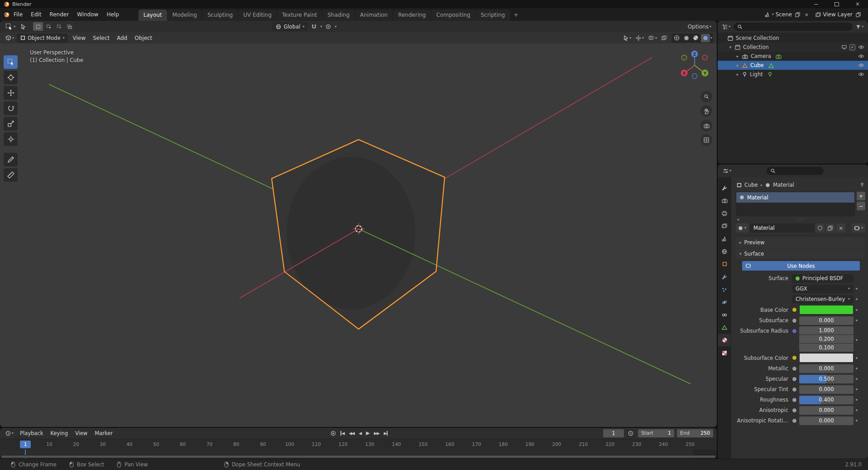 The height and width of the screenshot is (470, 868). Describe the element at coordinates (793, 56) in the screenshot. I see `outliner-row-camera: ▸Camera` at that location.